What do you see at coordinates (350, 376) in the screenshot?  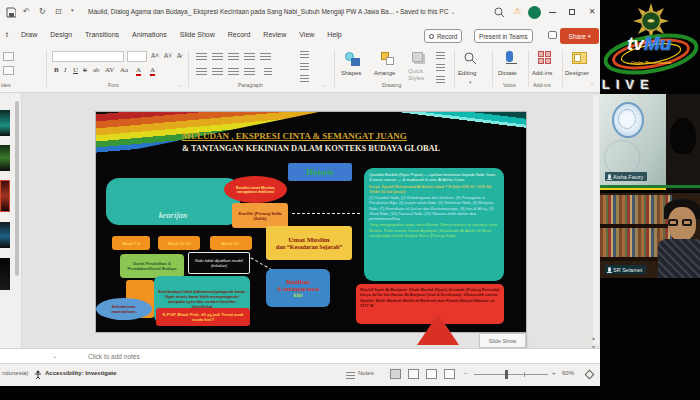 I see `notes-toggle-icon` at bounding box center [350, 376].